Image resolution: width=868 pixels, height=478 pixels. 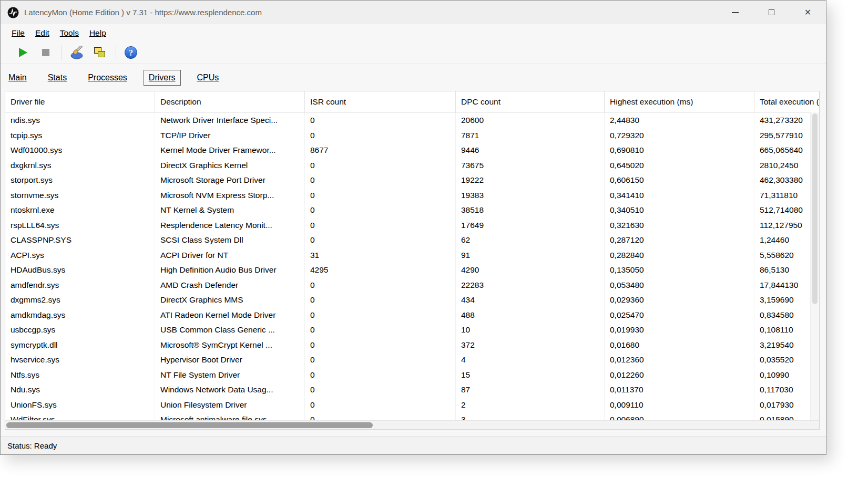 What do you see at coordinates (412, 360) in the screenshot?
I see `table-row: hvservice.sysHypervisor Boot Driver040,0…` at bounding box center [412, 360].